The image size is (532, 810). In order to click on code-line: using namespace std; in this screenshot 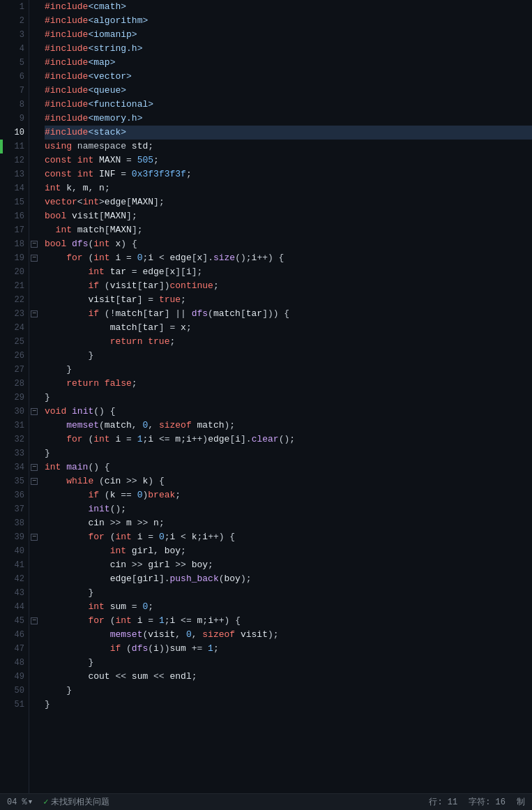, I will do `click(289, 147)`.